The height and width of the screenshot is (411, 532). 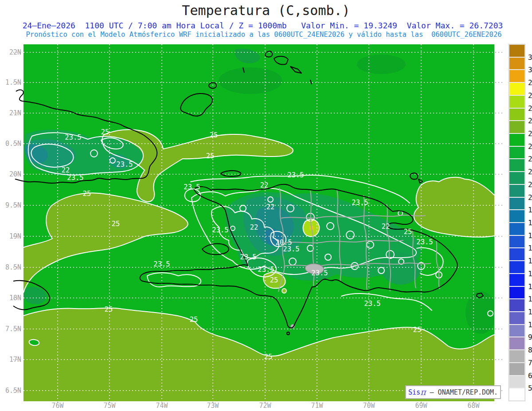 What do you see at coordinates (414, 392) in the screenshot?
I see `watermark-sis: Sis` at bounding box center [414, 392].